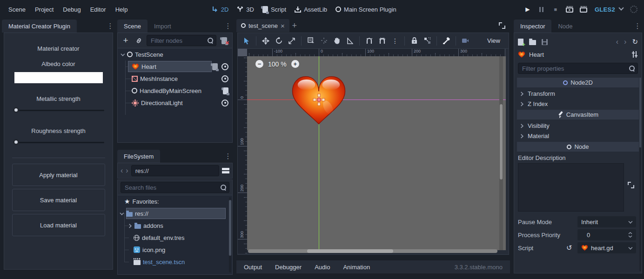  Describe the element at coordinates (175, 103) in the screenshot. I see `tree-row-directionallight: DirectionalLight` at that location.